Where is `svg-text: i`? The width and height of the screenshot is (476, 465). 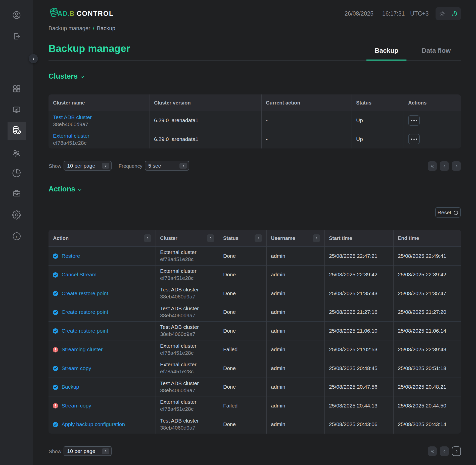
svg-text: i is located at coordinates (16, 236).